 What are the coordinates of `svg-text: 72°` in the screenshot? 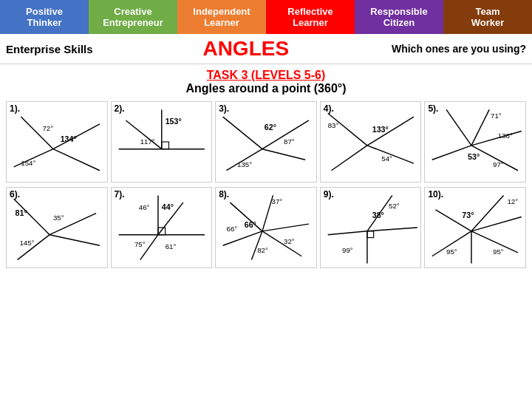 It's located at (47, 129).